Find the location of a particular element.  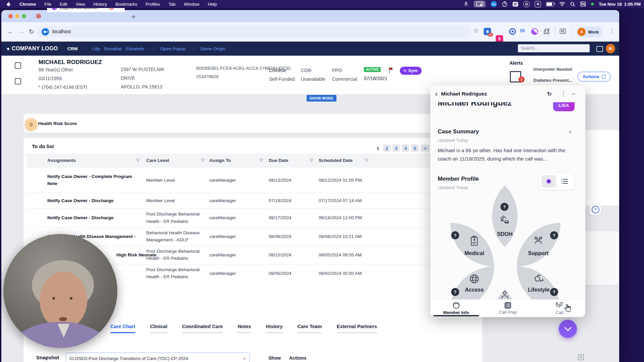

user-avatar: IR is located at coordinates (610, 49).